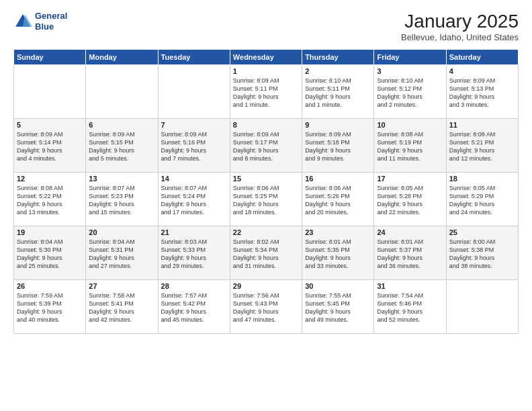  What do you see at coordinates (122, 307) in the screenshot?
I see `day-cell: 27Sunrise: 7:58 AM Sunset: 5:41 PM Dayli…` at bounding box center [122, 307].